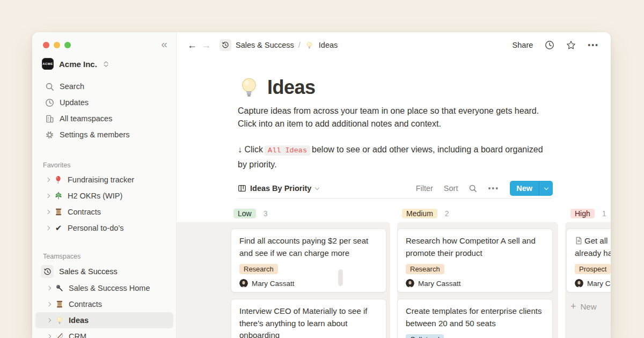  I want to click on page-description: Capture ideas from across your team in o…, so click(395, 117).